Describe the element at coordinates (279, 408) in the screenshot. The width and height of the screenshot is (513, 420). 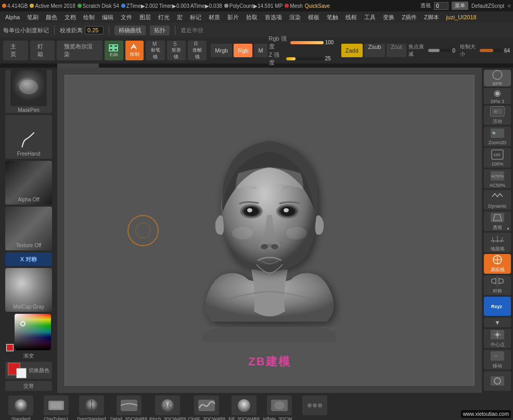
I see `brush-inflate: Inflate_3DCW...` at that location.